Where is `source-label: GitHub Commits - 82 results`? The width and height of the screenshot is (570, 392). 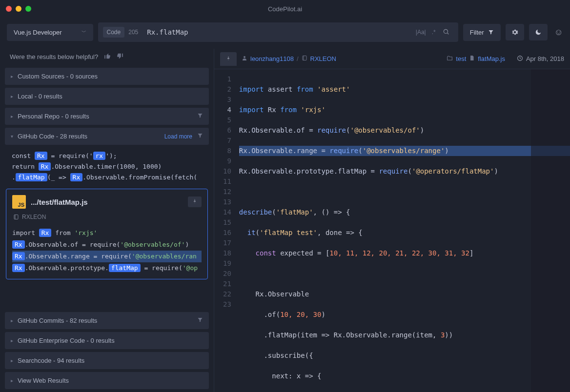
source-label: GitHub Commits - 82 results is located at coordinates (107, 321).